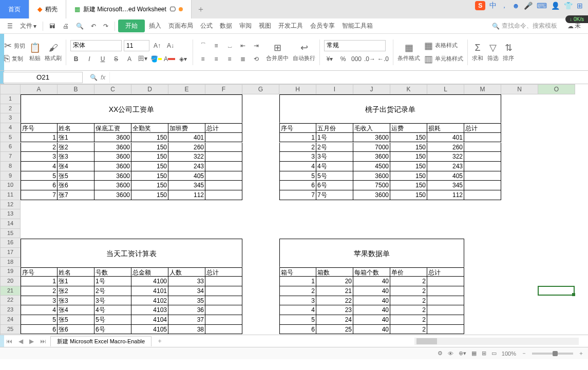  What do you see at coordinates (509, 354) in the screenshot?
I see `zoom-value: 100%` at bounding box center [509, 354].